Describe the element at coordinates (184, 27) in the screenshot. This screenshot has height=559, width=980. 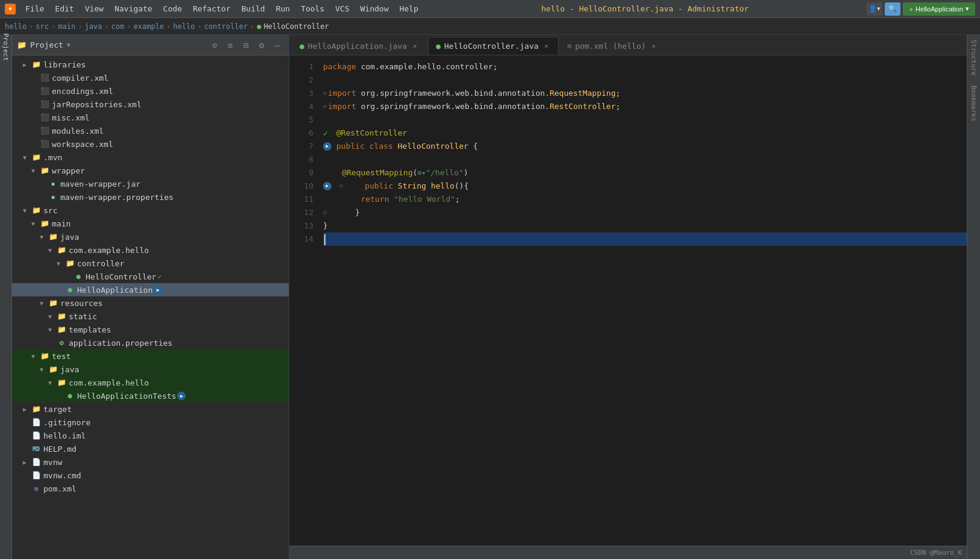
I see `bc-hello2: hello` at that location.